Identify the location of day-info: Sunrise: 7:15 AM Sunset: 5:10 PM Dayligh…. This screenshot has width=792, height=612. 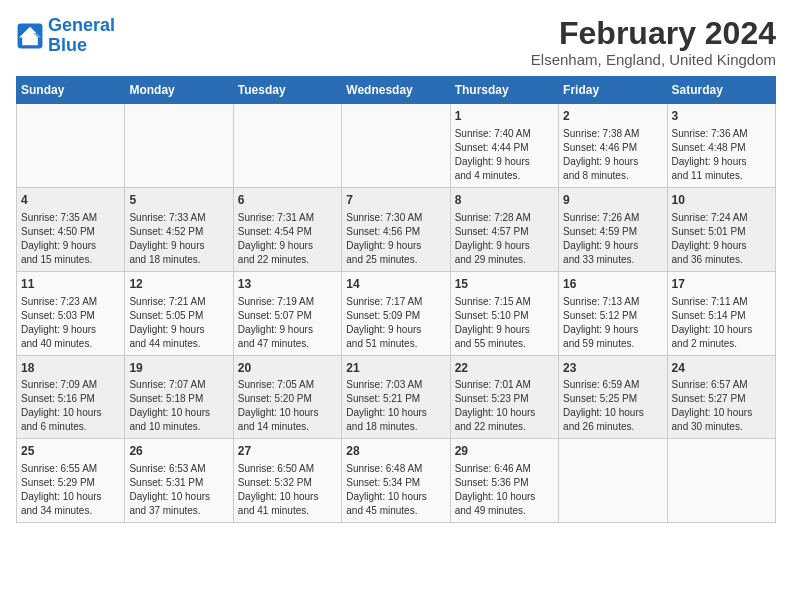
(504, 323).